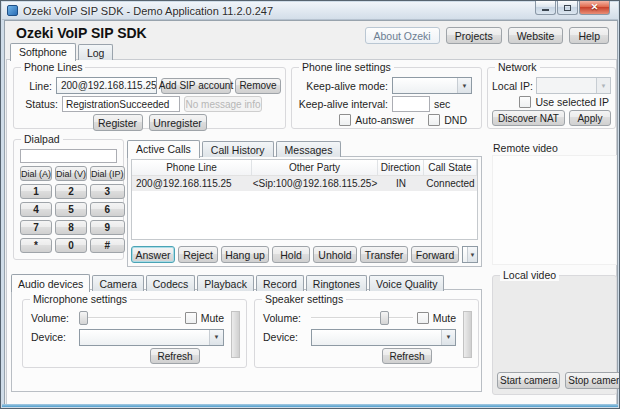 The width and height of the screenshot is (620, 409). Describe the element at coordinates (285, 337) in the screenshot. I see `speaker-device-label: Device:` at that location.